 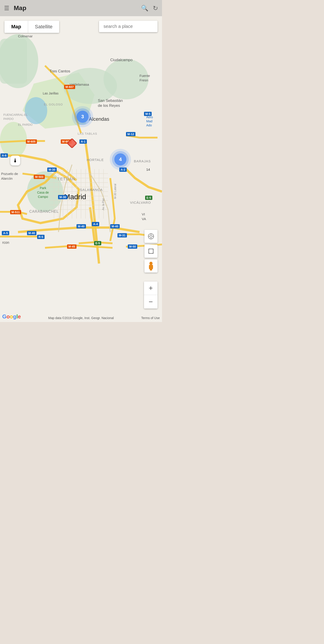 What do you see at coordinates (81, 226) in the screenshot?
I see `road-badge-m40-1: M-40` at bounding box center [81, 226].